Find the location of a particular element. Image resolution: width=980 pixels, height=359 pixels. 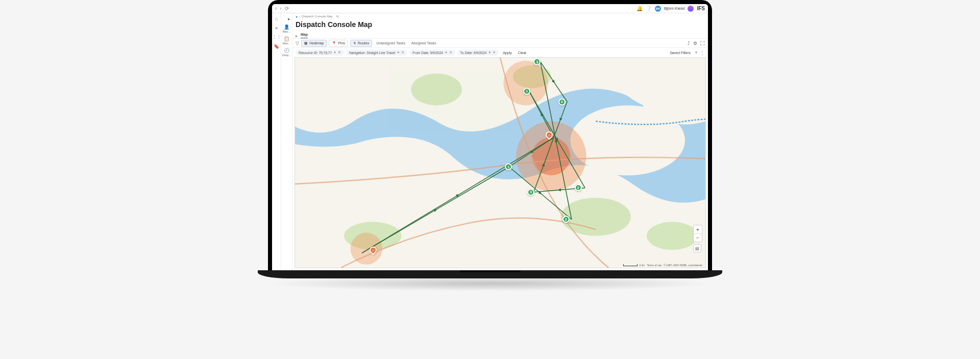

scale-bar is located at coordinates (630, 265).